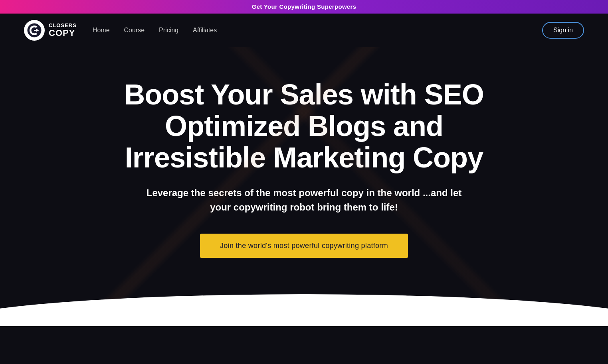 Image resolution: width=608 pixels, height=364 pixels. Describe the element at coordinates (563, 30) in the screenshot. I see `sign-in-button: Sign in` at that location.